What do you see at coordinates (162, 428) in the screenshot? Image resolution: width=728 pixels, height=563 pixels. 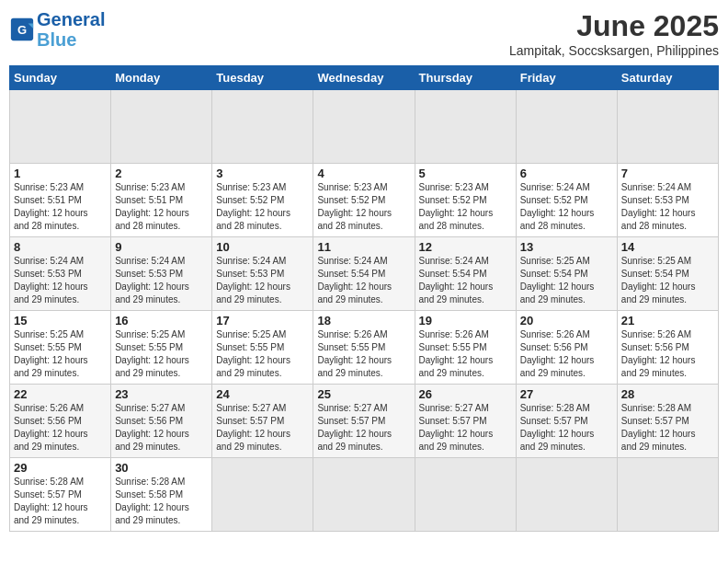 I see `day-detail: Sunrise: 5:27 AMSunset: 5:56 PMDaylight:…` at bounding box center [162, 428].